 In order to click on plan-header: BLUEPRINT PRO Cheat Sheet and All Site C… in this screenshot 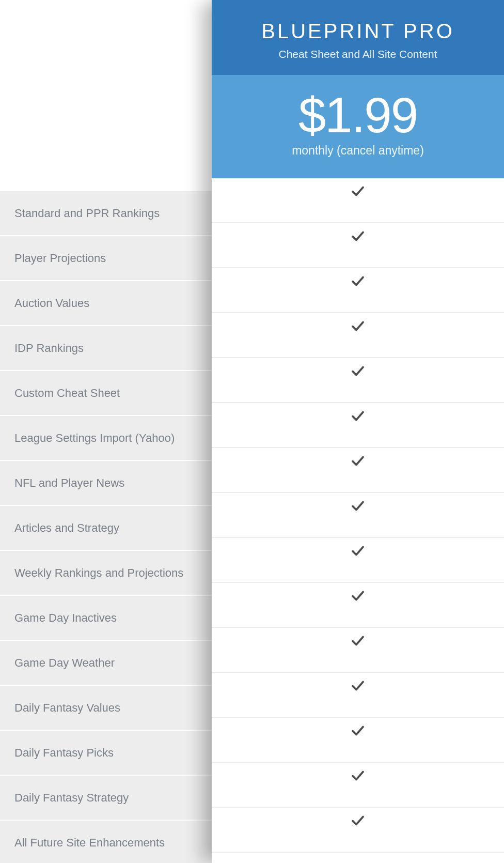, I will do `click(358, 37)`.